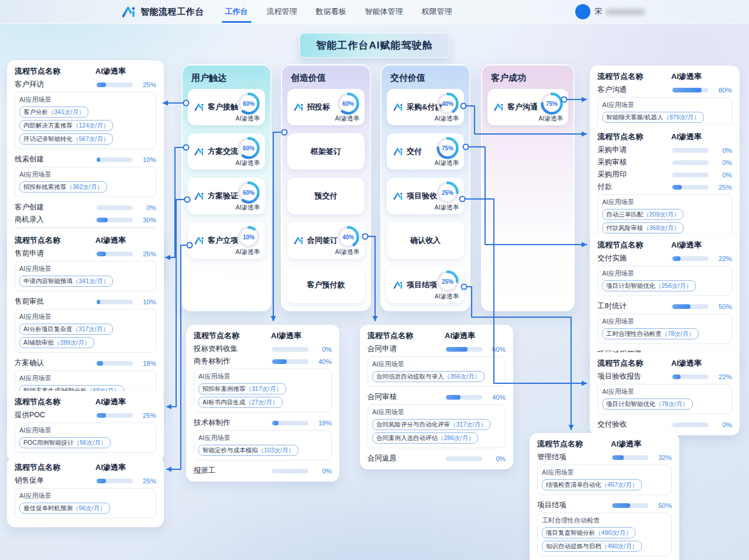 This screenshot has height=560, width=749. What do you see at coordinates (635, 425) in the screenshot?
I see `process-name: 交付验收` at bounding box center [635, 425].